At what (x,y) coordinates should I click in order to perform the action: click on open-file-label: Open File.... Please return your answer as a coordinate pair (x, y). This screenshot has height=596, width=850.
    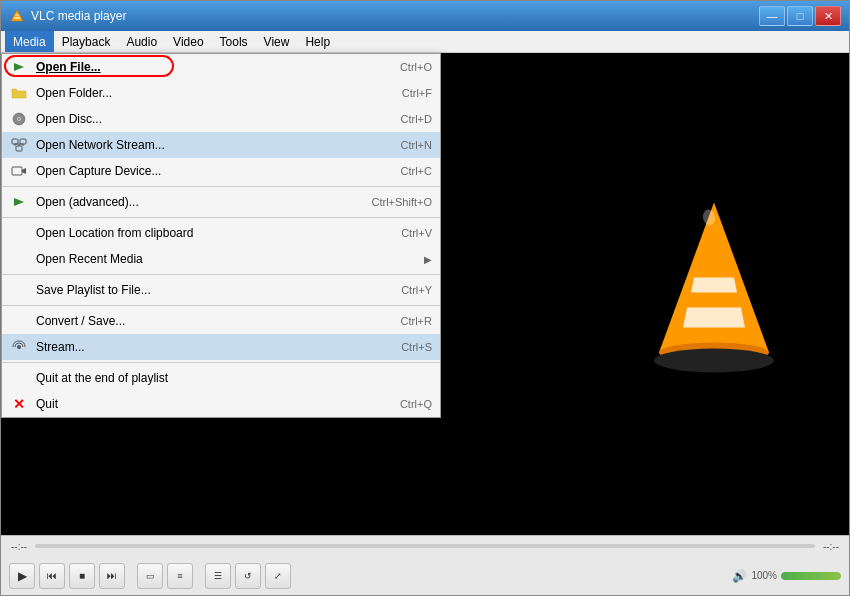
    Looking at the image, I should click on (214, 67).